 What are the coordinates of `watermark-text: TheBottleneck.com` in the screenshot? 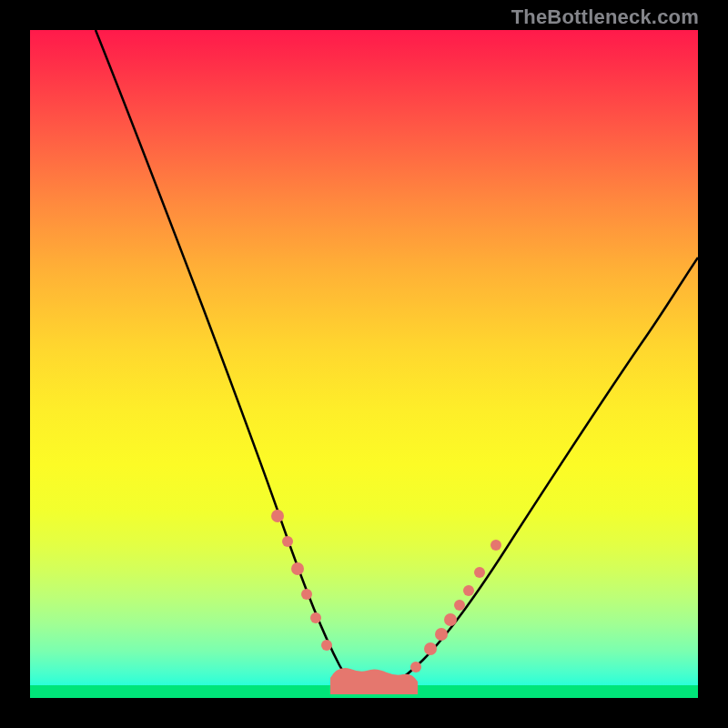 It's located at (605, 17).